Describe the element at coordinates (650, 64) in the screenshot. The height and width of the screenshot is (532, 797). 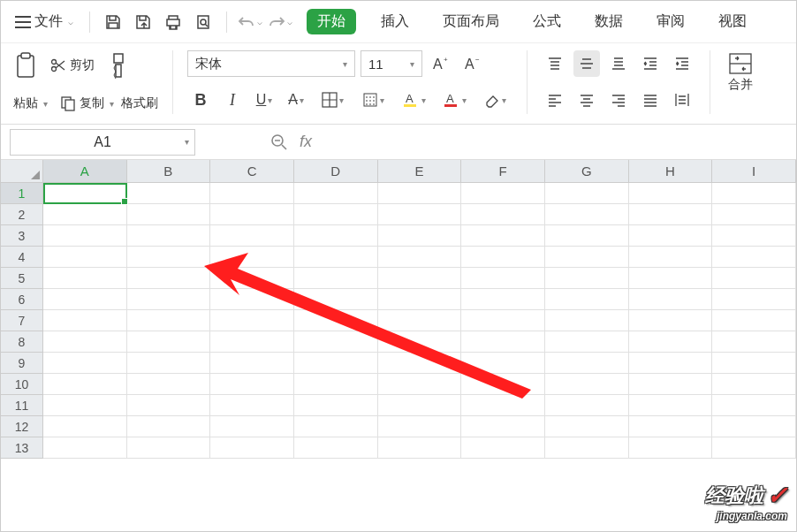
I see `decrease-indent-button` at that location.